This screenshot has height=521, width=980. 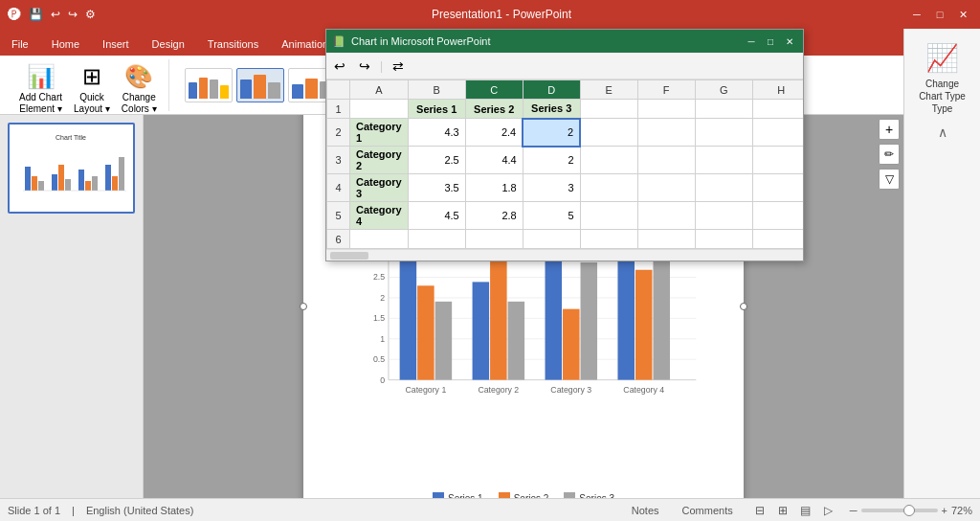 I want to click on minimize-button: ─, so click(x=917, y=14).